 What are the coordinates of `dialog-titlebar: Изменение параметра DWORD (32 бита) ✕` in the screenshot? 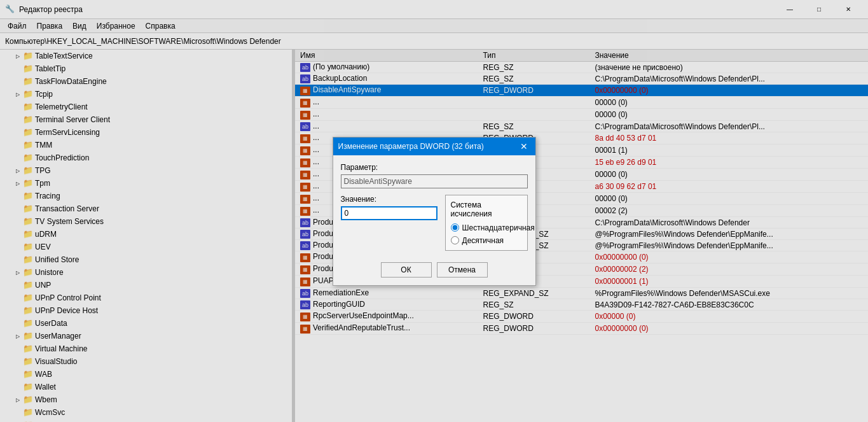 It's located at (434, 146).